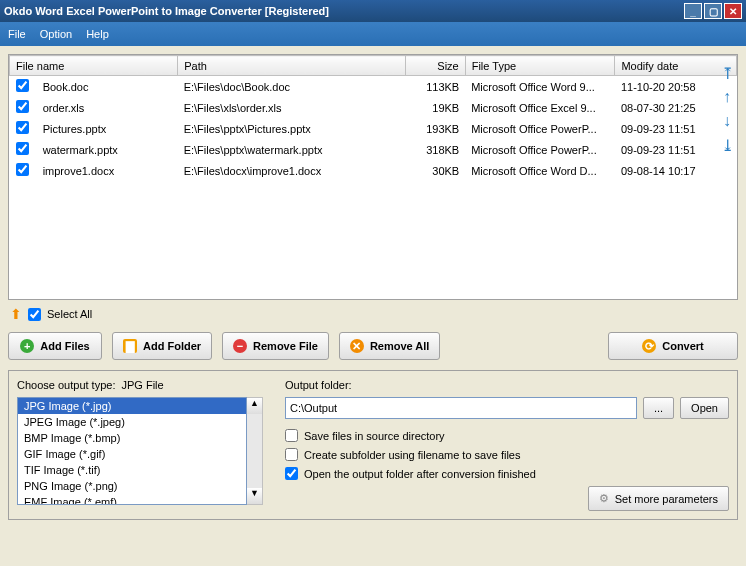 Image resolution: width=746 pixels, height=566 pixels. I want to click on table-row: improve1.docxE:\Files\docx\improve1.docx…, so click(374, 170).